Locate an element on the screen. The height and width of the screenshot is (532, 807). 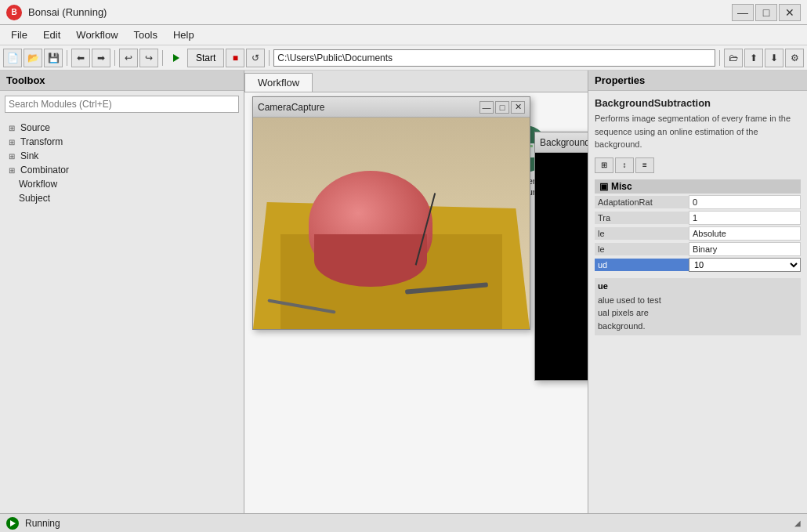
bg-preview is located at coordinates (561, 266).